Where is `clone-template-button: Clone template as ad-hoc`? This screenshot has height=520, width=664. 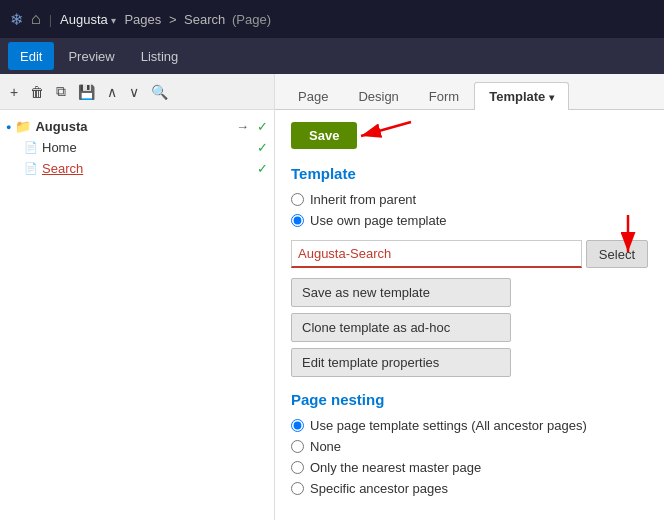
clone-template-button: Clone template as ad-hoc is located at coordinates (401, 328).